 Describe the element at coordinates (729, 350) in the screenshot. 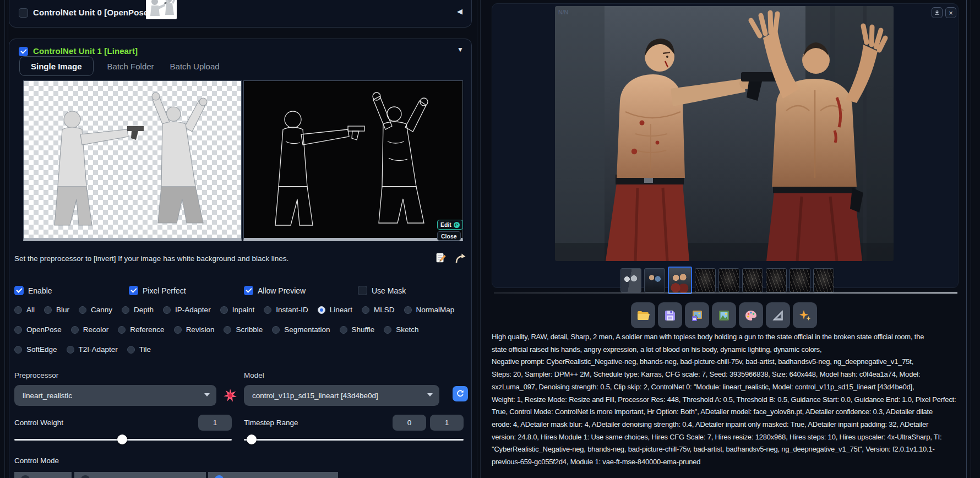

I see `generation-info-line: state official raised his hands, angry e…` at that location.